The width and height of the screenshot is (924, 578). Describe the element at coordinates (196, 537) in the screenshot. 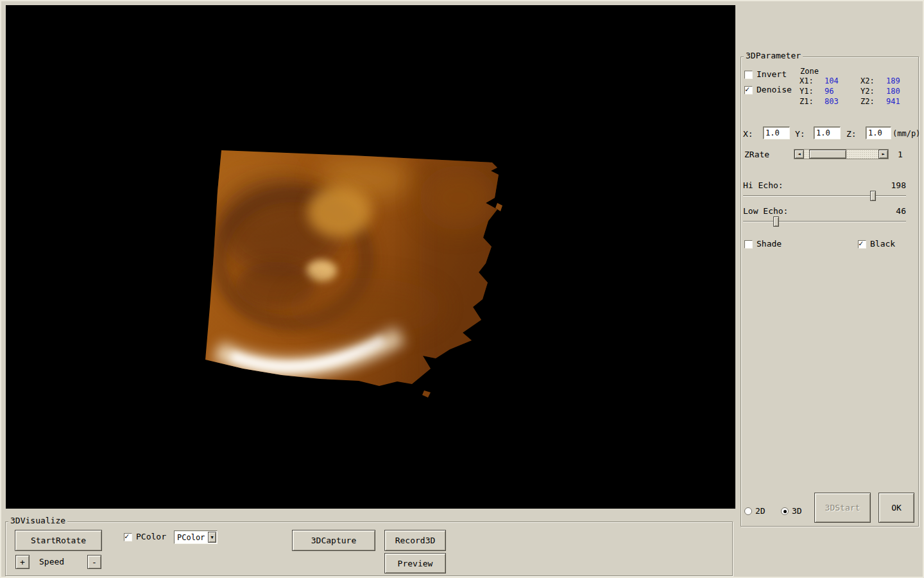

I see `pcolor-dropdown: PColor ▼` at that location.